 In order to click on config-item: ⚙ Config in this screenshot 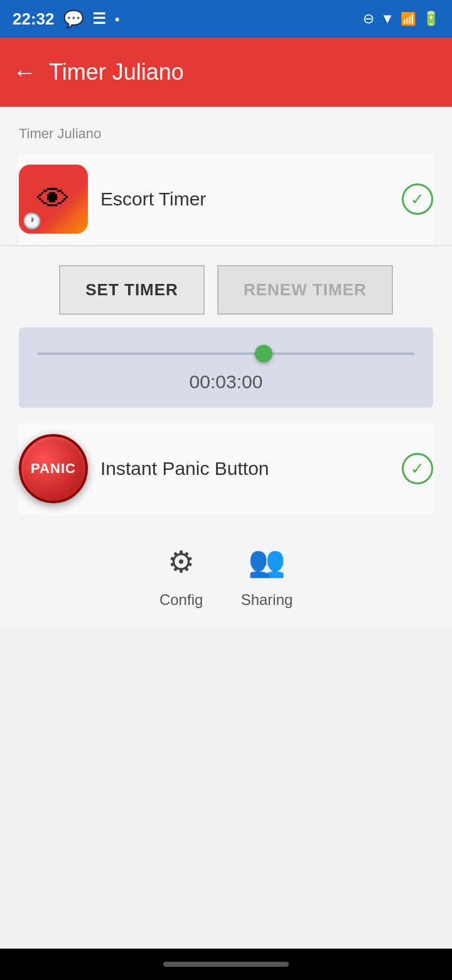, I will do `click(181, 574)`.